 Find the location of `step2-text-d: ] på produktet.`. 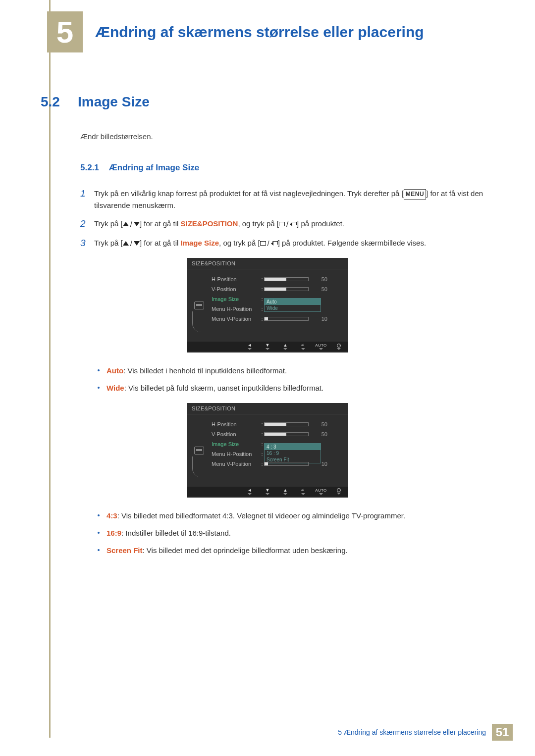

step2-text-d: ] på produktet. is located at coordinates (321, 224).